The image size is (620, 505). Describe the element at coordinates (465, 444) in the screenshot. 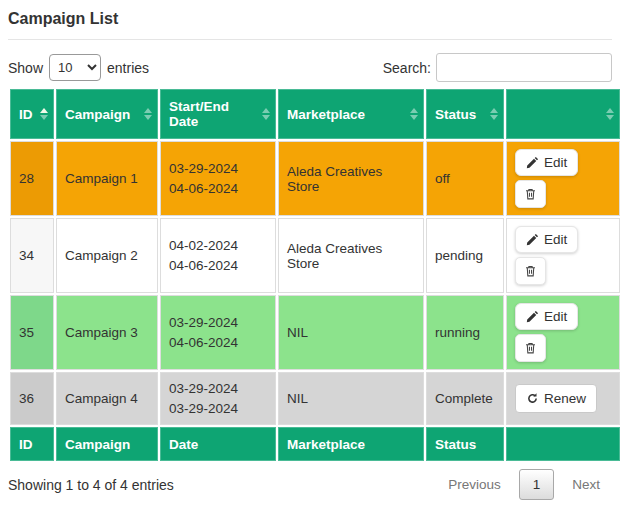

I see `footer-column-status: Status` at that location.